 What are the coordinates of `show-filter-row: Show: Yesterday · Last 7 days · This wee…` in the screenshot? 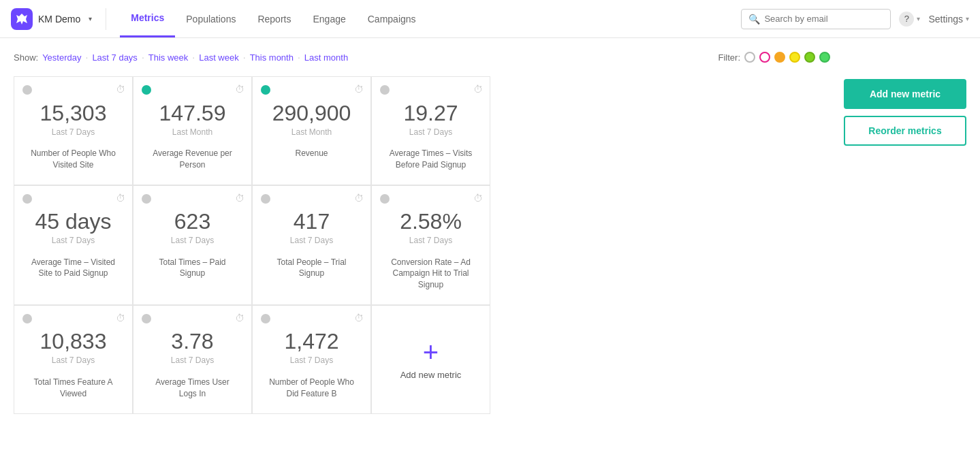 It's located at (422, 57).